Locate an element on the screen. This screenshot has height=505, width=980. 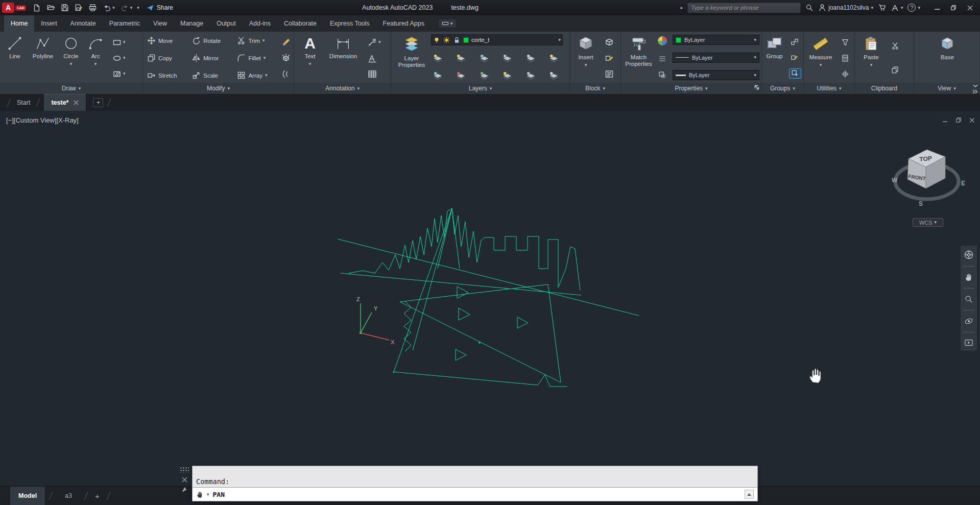
layer-match-button is located at coordinates (531, 58).